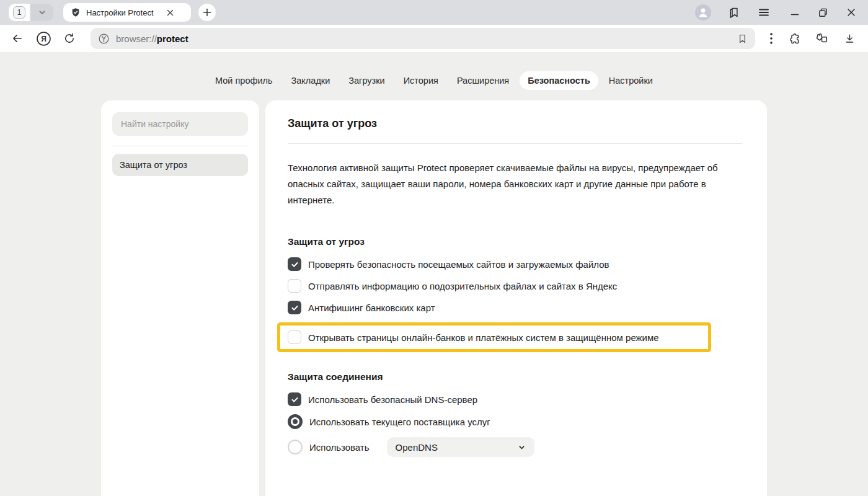 The image size is (868, 496). I want to click on nav-tab-settings: Настройки, so click(631, 81).